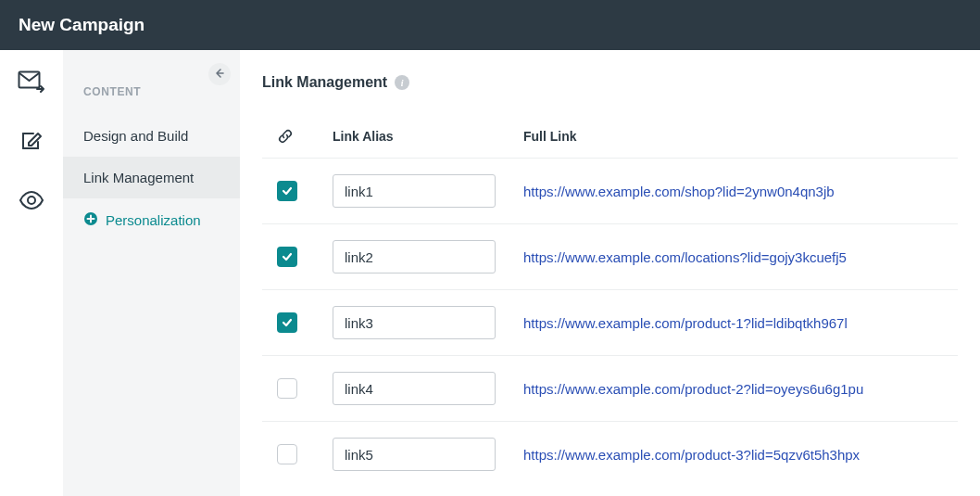 Image resolution: width=980 pixels, height=496 pixels. Describe the element at coordinates (305, 136) in the screenshot. I see `column-header-checkbox` at that location.